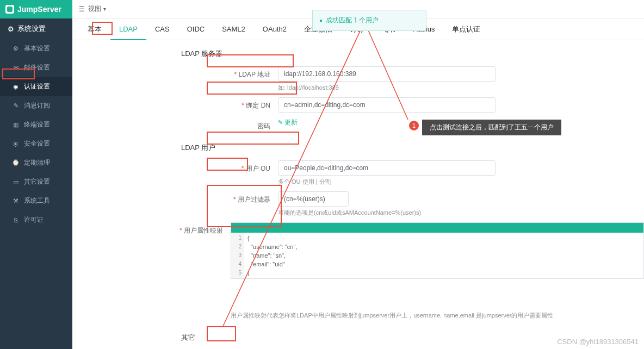 This screenshot has height=349, width=644. Describe the element at coordinates (34, 220) in the screenshot. I see `sidebar-item-label: 许可证` at that location.